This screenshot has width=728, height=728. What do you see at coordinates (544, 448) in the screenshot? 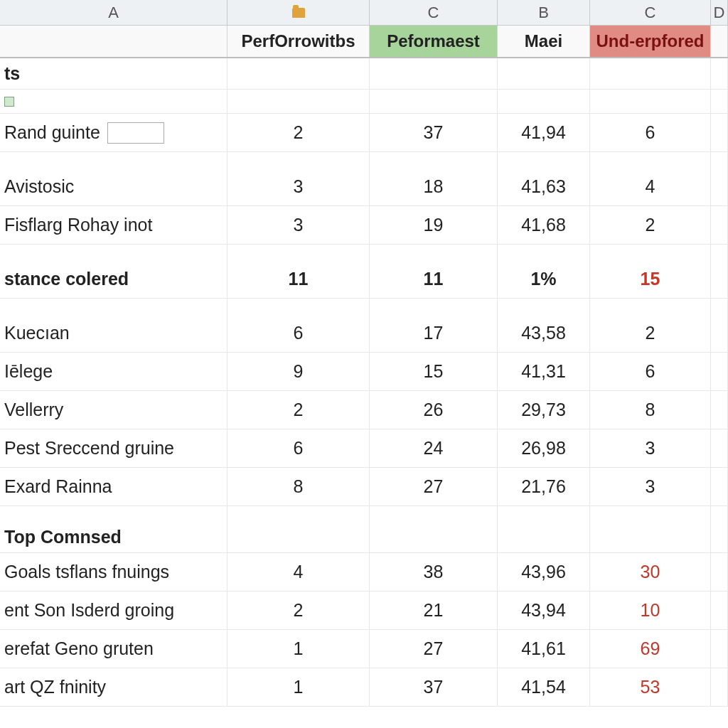
I see `cell-value: 26,98` at bounding box center [544, 448].